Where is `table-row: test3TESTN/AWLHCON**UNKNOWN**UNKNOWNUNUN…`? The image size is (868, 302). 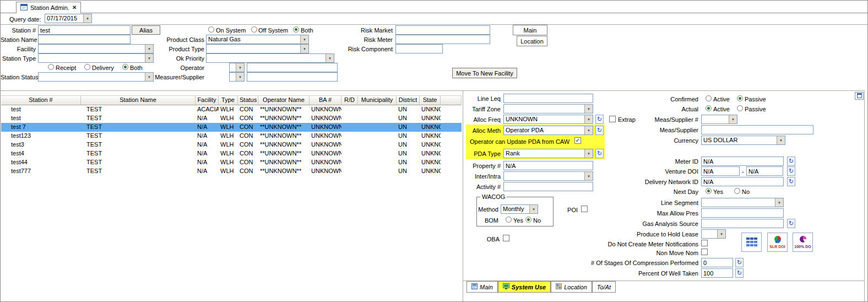 table-row: test3TESTN/AWLHCON**UNKNOWN**UNKNOWNUNUN… is located at coordinates (231, 145).